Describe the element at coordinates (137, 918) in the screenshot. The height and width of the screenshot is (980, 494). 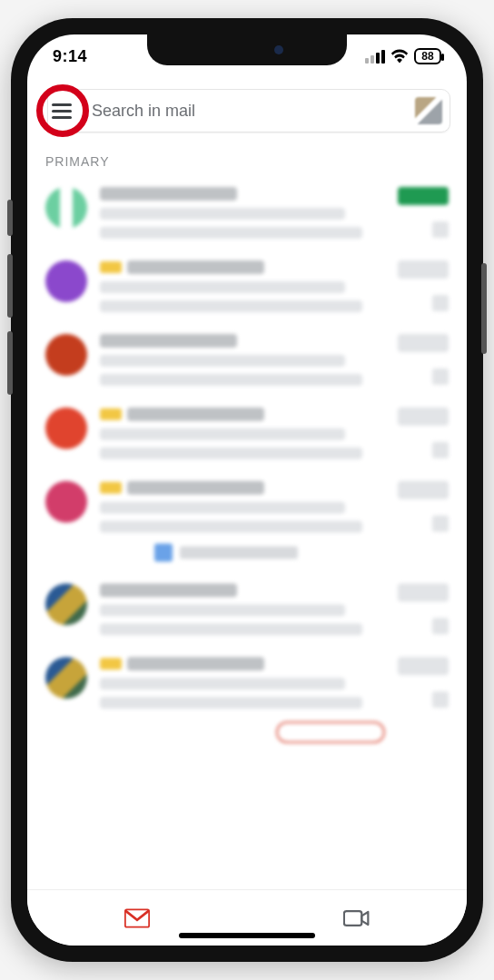
I see `tab-mail` at that location.